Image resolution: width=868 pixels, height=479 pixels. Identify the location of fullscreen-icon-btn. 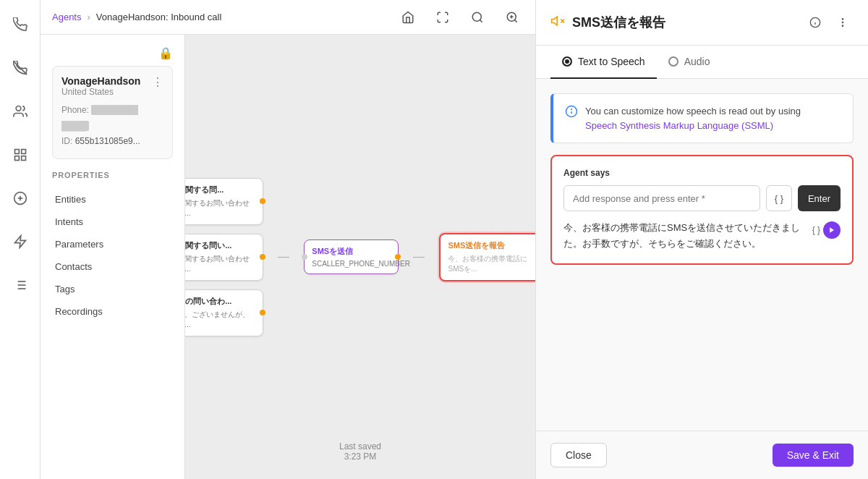
(443, 17).